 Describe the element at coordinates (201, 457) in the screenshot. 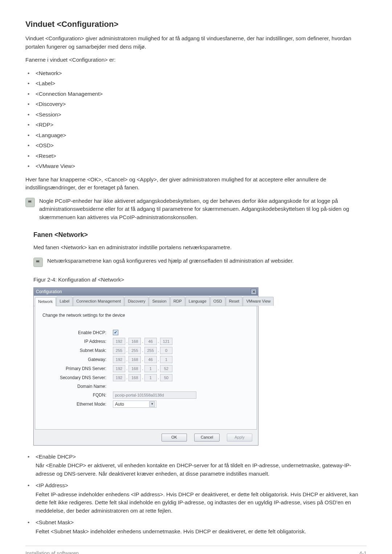

I see `definition-term: <Enable DHCP>` at that location.